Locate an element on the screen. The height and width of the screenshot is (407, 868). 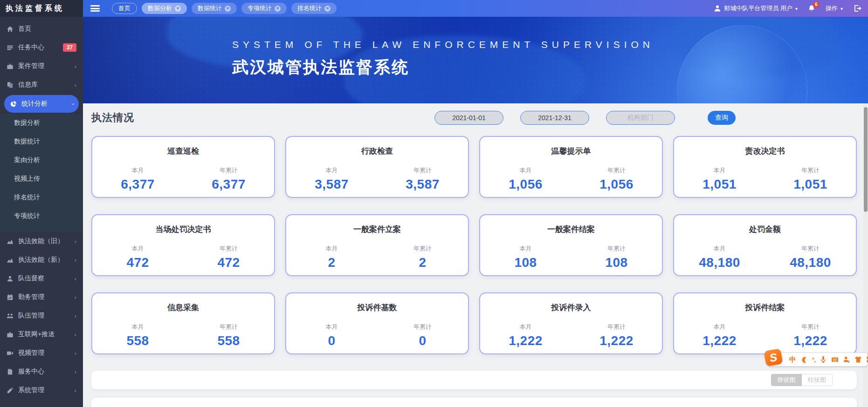
sidebar-menu: 首页 任务中心 37 案件管理 ‹ 信息库 ‹ 统计分析 ‹ is located at coordinates (41, 212).